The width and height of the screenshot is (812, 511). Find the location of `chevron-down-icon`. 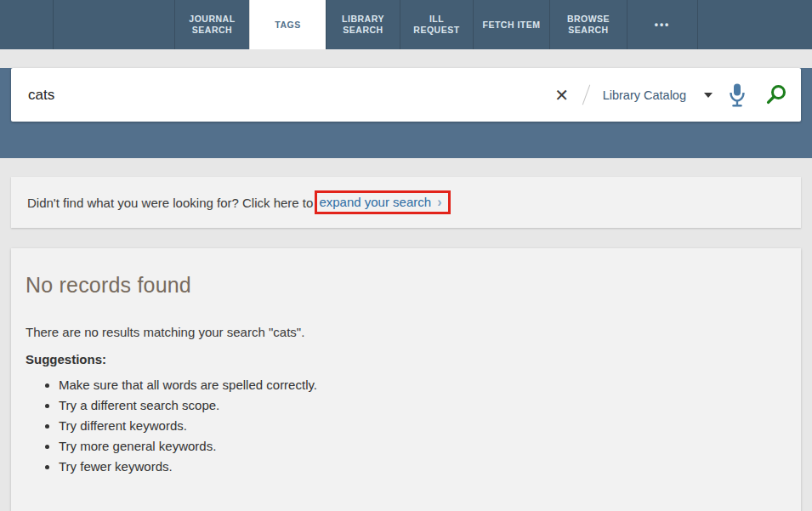

chevron-down-icon is located at coordinates (708, 95).